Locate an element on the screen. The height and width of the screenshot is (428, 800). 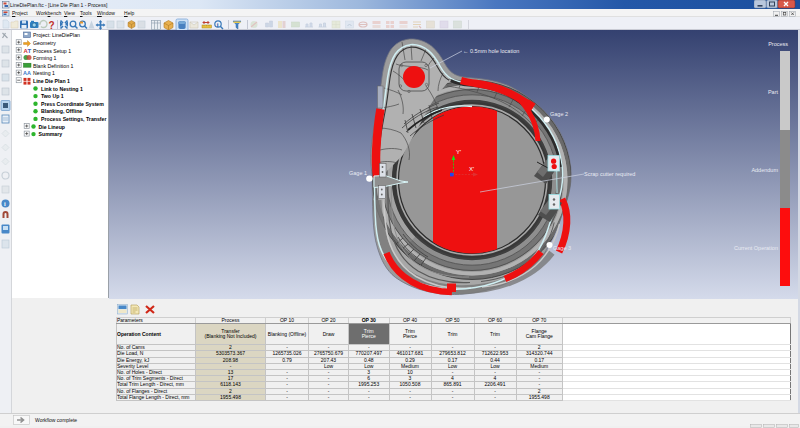
svg-text: Part is located at coordinates (774, 92).